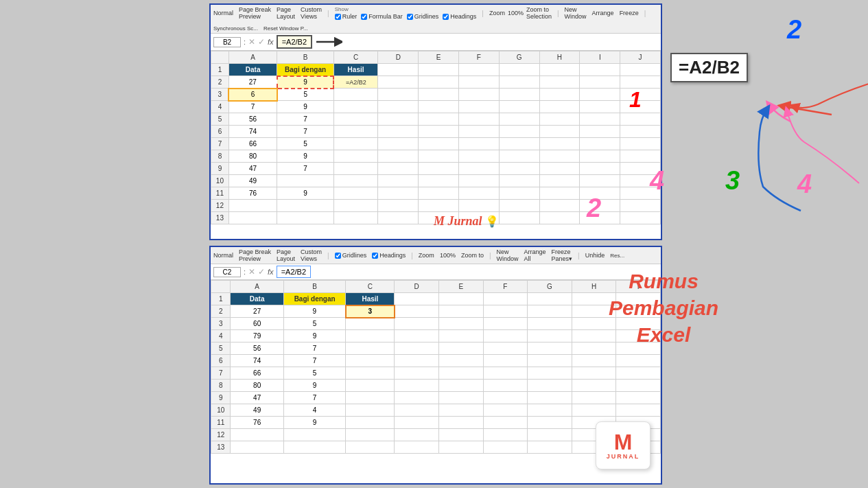 The width and height of the screenshot is (868, 488). I want to click on cell-9d, so click(398, 169).